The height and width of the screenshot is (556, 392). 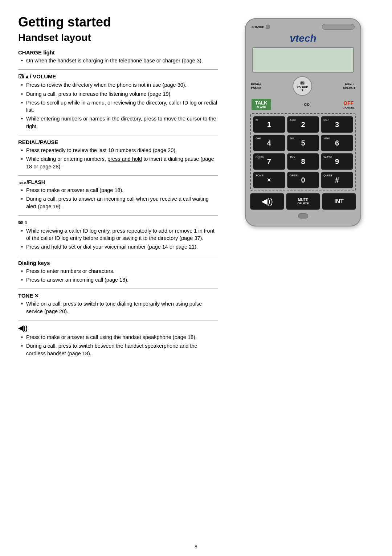 What do you see at coordinates (118, 235) in the screenshot?
I see `section-voicemail: ✉ 1 While reviewing a caller ID log entr…` at bounding box center [118, 235].